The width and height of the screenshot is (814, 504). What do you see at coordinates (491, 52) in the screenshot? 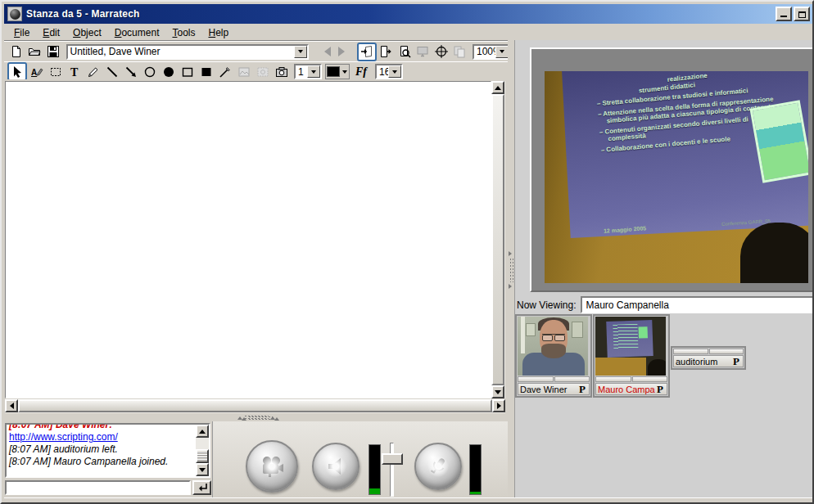
I see `zoom-selector: 100%` at bounding box center [491, 52].